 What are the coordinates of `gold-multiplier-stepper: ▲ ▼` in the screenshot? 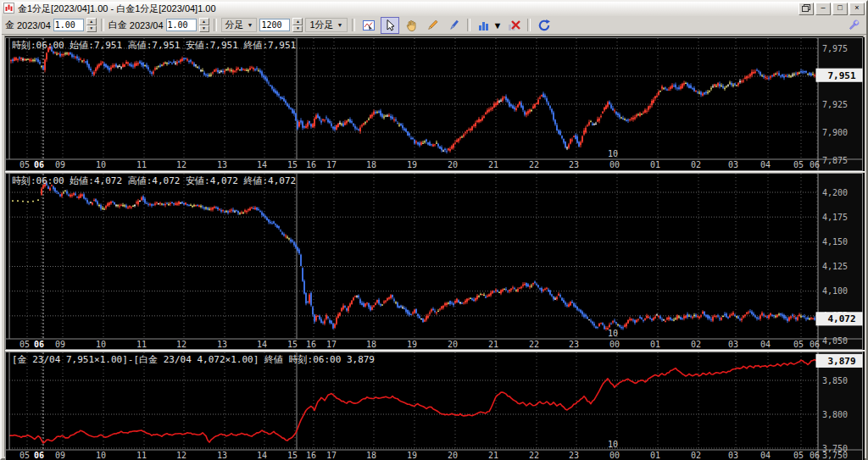 It's located at (92, 25).